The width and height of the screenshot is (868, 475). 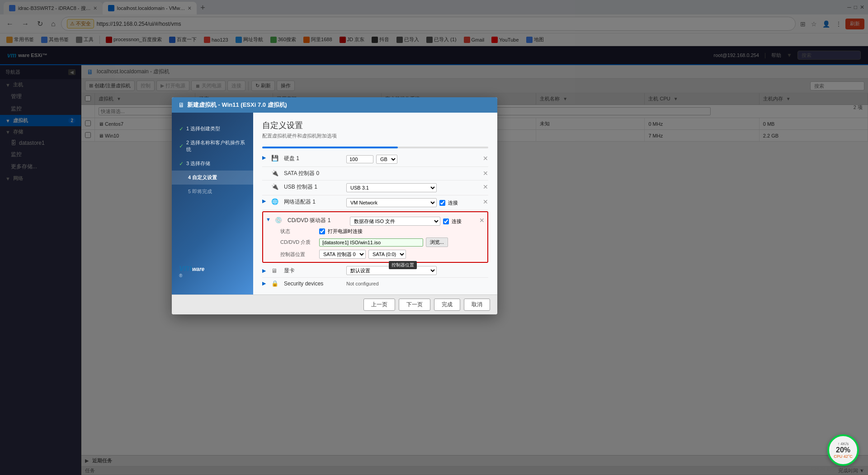 I want to click on wizard-step3-label: 3 选择存储, so click(x=198, y=164).